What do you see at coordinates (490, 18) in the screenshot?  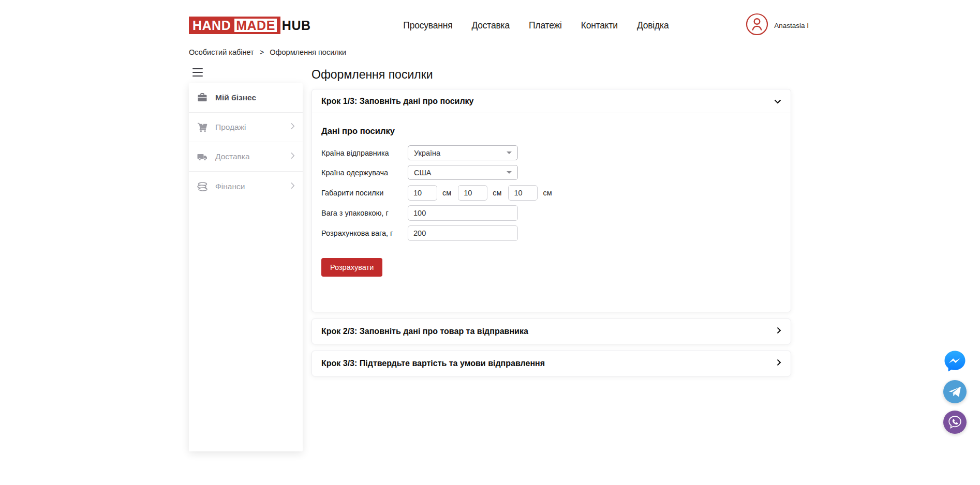 I see `header: HAND MADE HUB Просування Доставка Платеж…` at bounding box center [490, 18].